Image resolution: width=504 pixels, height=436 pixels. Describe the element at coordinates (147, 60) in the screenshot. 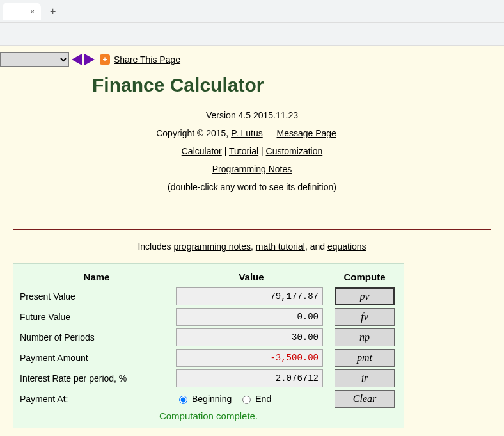

I see `share-link: Share This Page` at that location.